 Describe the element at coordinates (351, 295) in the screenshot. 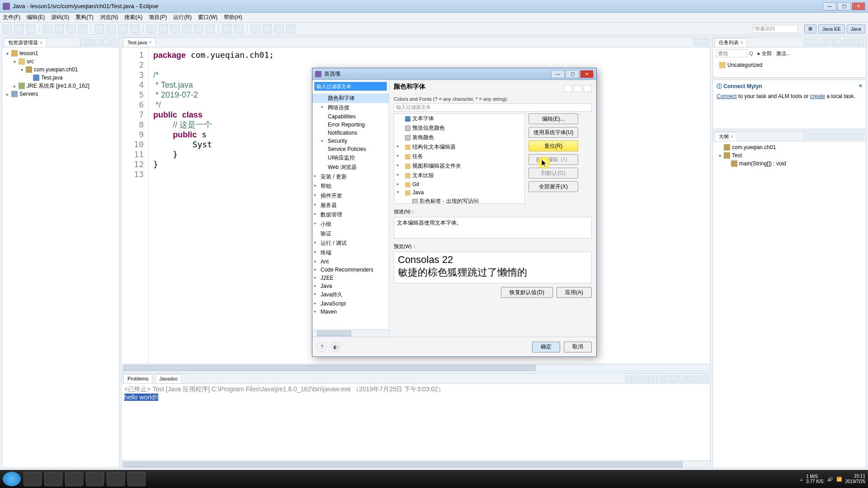

I see `pref-category: ▸Java持久` at that location.